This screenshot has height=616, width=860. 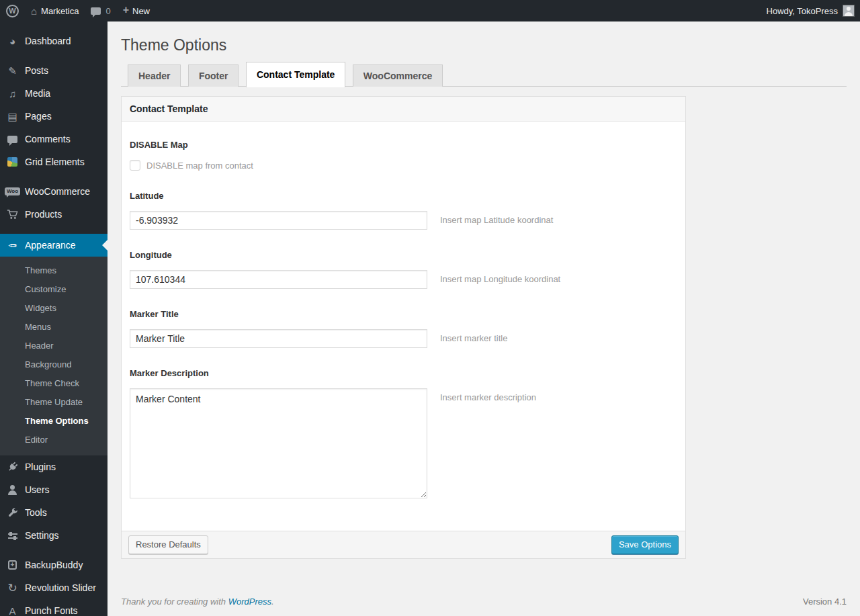 I want to click on sidebar-item-label: Products, so click(x=43, y=214).